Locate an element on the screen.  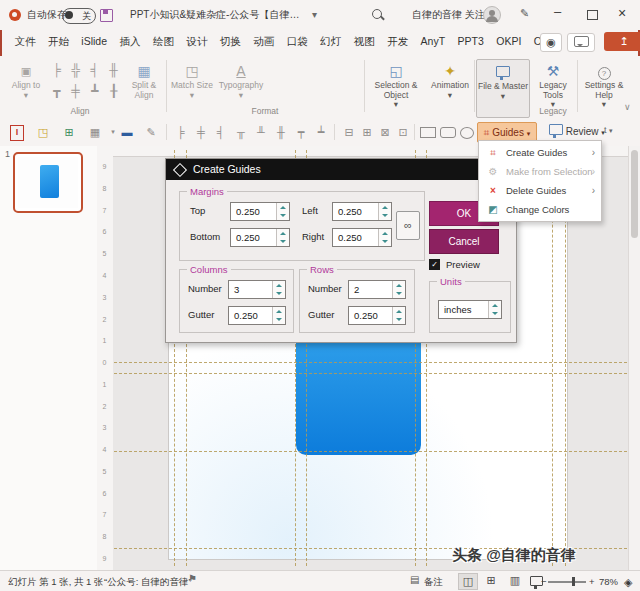
match-size-button: ◳ Match Size ▾ is located at coordinates (192, 88).